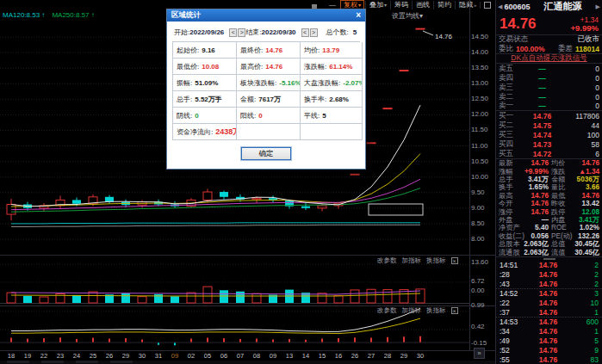  Describe the element at coordinates (549, 332) in the screenshot. I see `tick-row: :3414.761` at that location.